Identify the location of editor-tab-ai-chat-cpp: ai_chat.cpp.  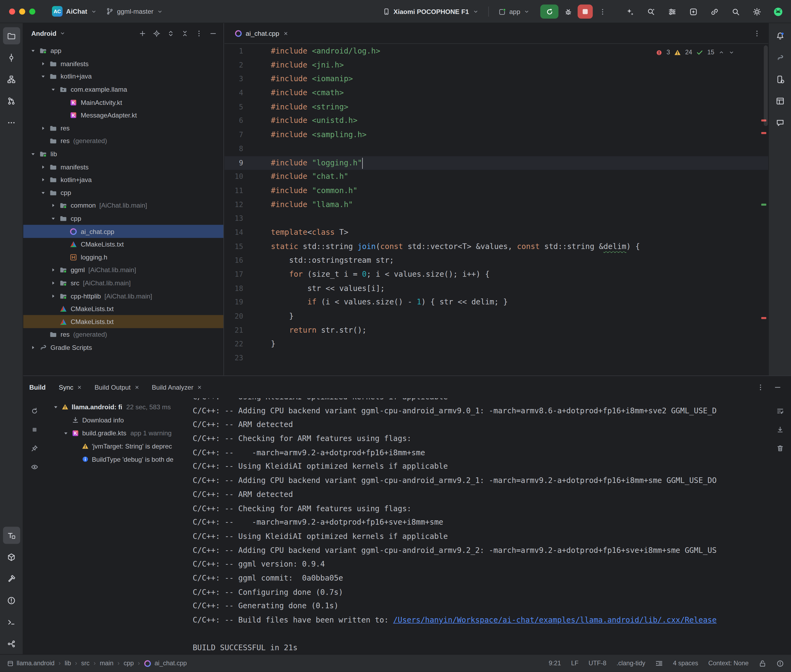
(262, 34).